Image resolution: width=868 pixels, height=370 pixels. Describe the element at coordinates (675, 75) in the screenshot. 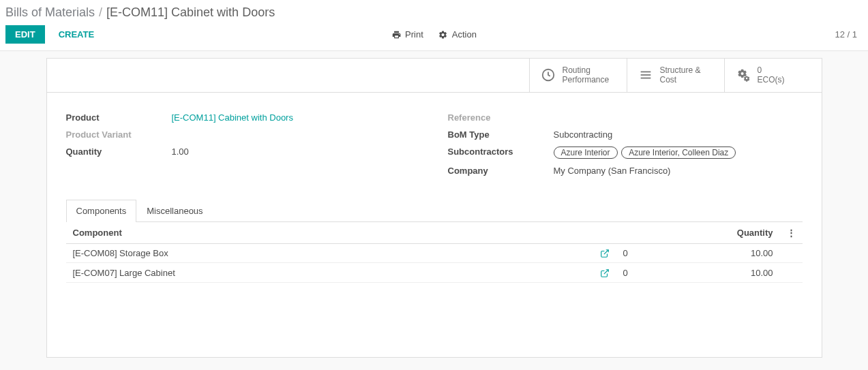

I see `stat-structure-cost: Structure & Cost` at that location.